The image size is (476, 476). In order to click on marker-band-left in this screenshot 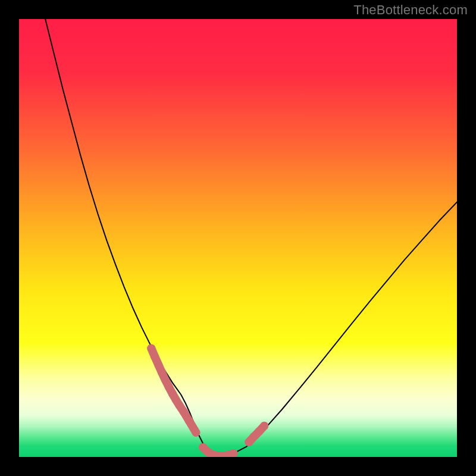, I will do `click(174, 390)`.